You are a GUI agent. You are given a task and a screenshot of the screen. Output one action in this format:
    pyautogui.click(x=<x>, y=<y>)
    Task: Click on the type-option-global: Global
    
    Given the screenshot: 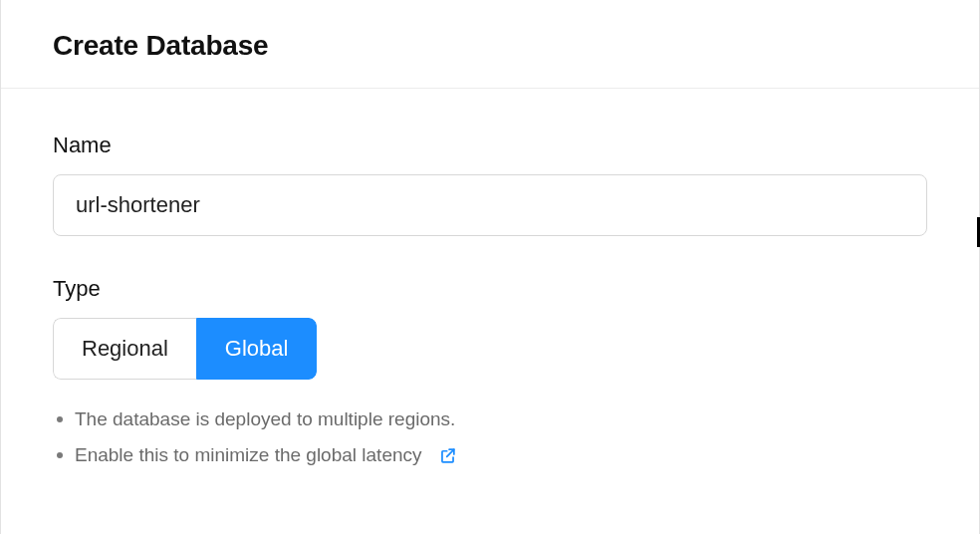 What is the action you would take?
    pyautogui.click(x=257, y=349)
    